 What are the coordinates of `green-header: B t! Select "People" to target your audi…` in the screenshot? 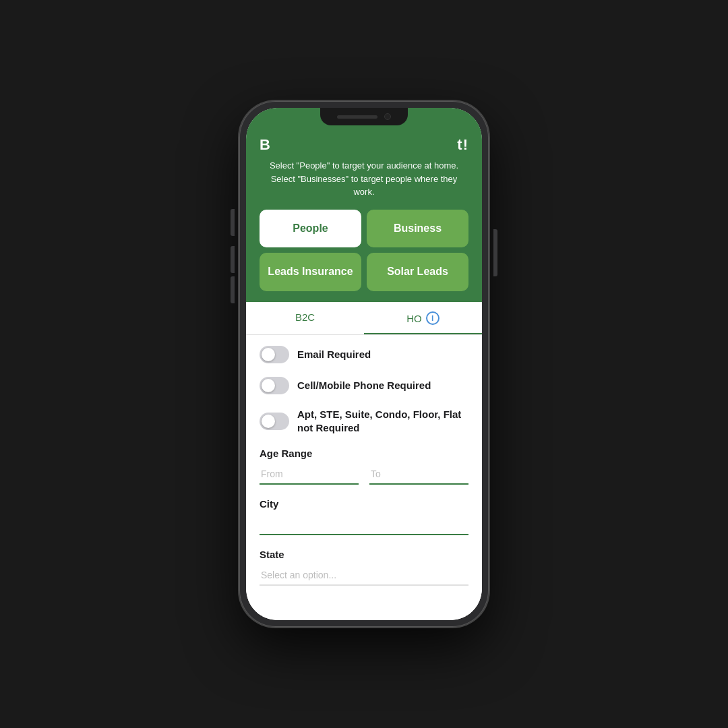 It's located at (364, 219).